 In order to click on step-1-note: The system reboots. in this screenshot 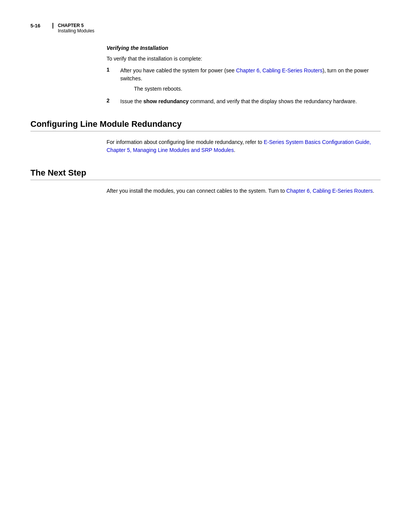, I will do `click(257, 89)`.